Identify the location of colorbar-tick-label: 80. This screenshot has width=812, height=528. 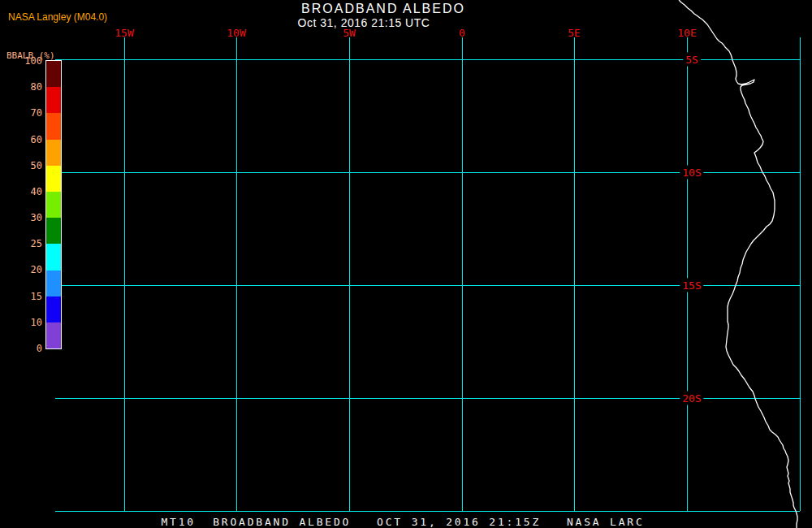
(37, 87).